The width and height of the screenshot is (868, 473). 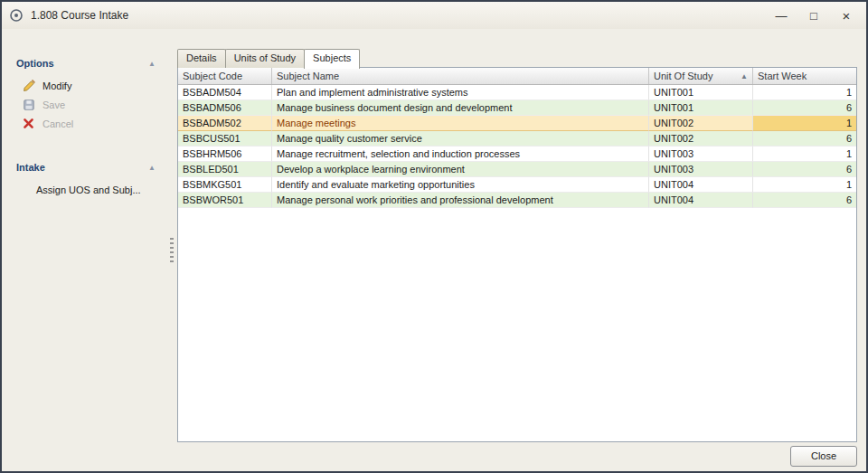 I want to click on tab-units-of-study: Units of Study, so click(x=265, y=58).